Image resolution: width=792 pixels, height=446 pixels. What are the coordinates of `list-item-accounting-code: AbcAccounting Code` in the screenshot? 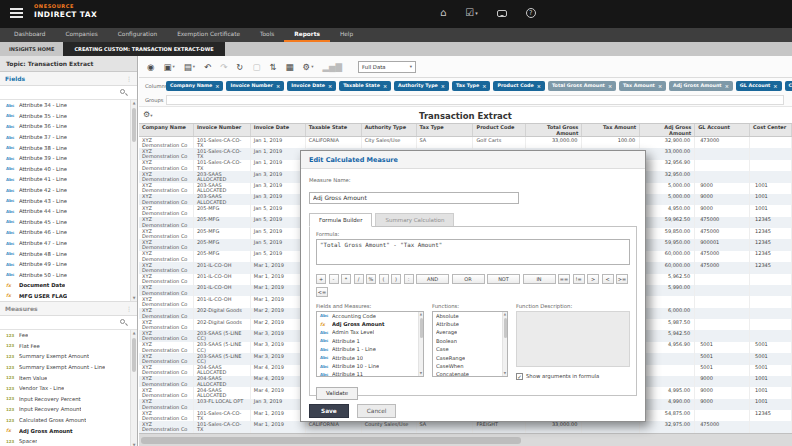 It's located at (370, 316).